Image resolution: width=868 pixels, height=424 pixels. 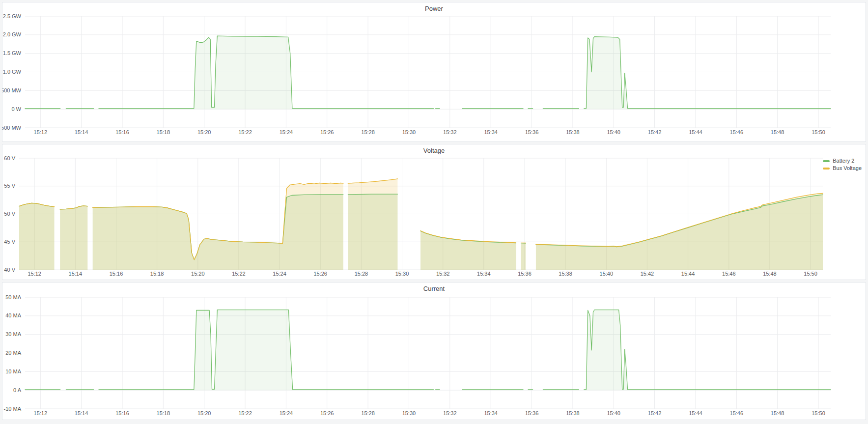 What do you see at coordinates (12, 53) in the screenshot?
I see `svg-text: 1.5 GW` at bounding box center [12, 53].